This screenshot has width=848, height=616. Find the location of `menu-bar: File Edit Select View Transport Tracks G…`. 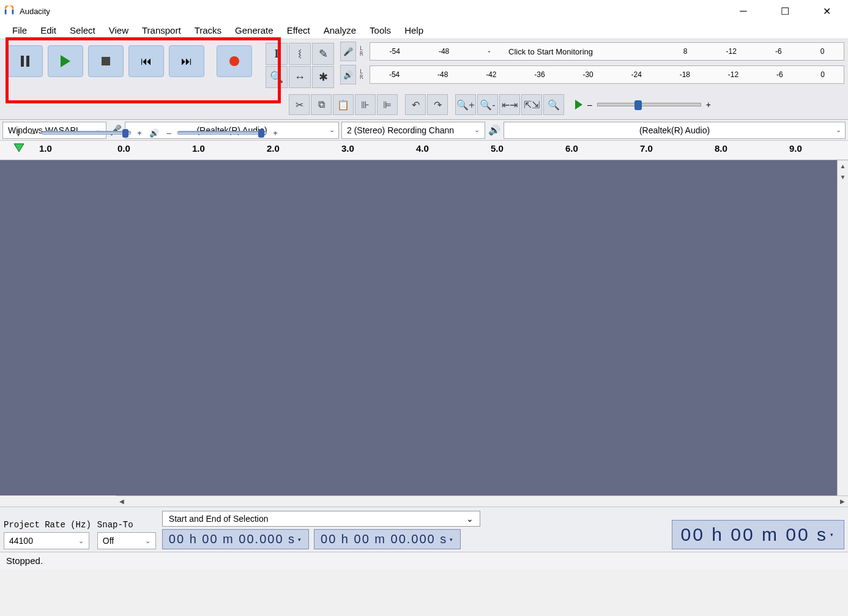

menu-bar: File Edit Select View Transport Tracks G… is located at coordinates (424, 31).